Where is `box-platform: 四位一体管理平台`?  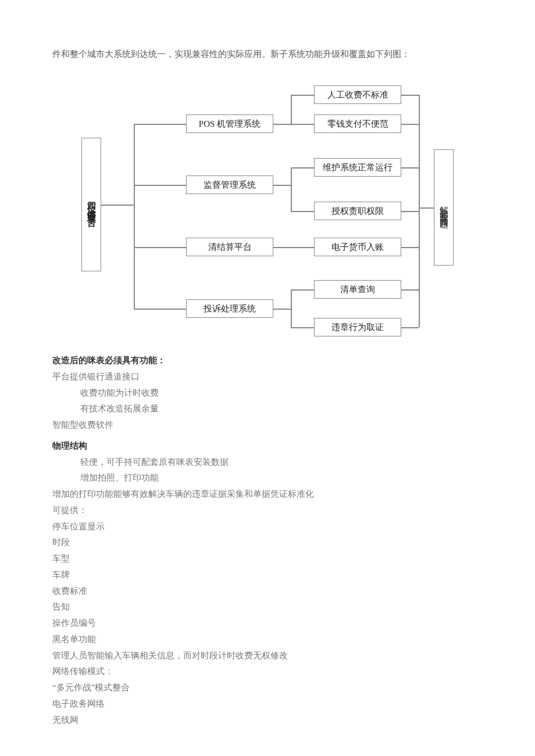
box-platform: 四位一体管理平台 is located at coordinates (91, 205).